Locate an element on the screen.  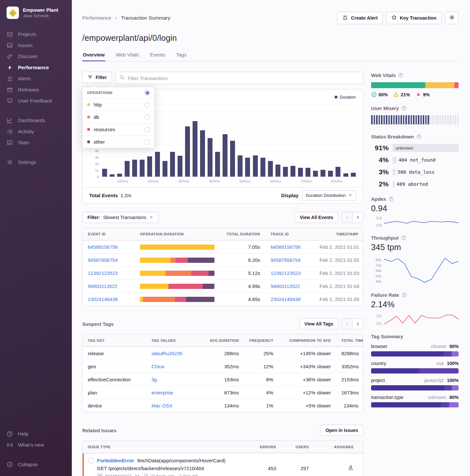
tab-web-vitals: Web Vitals is located at coordinates (127, 55).